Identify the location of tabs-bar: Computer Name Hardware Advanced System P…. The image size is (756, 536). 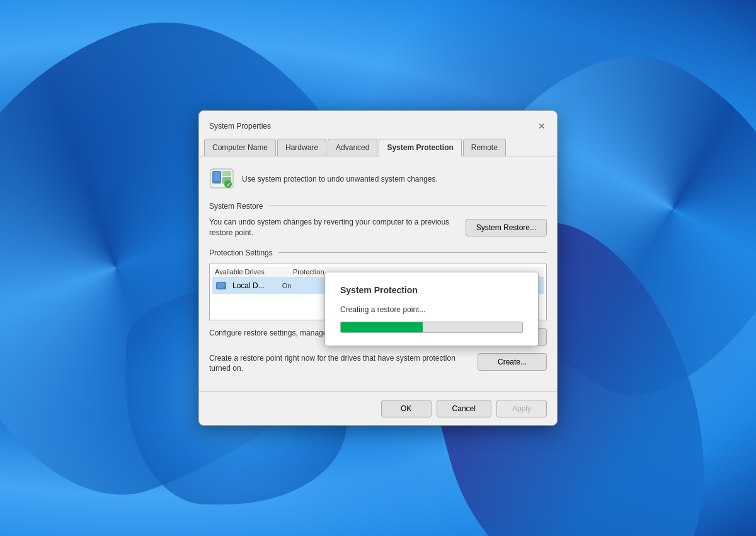
(378, 145).